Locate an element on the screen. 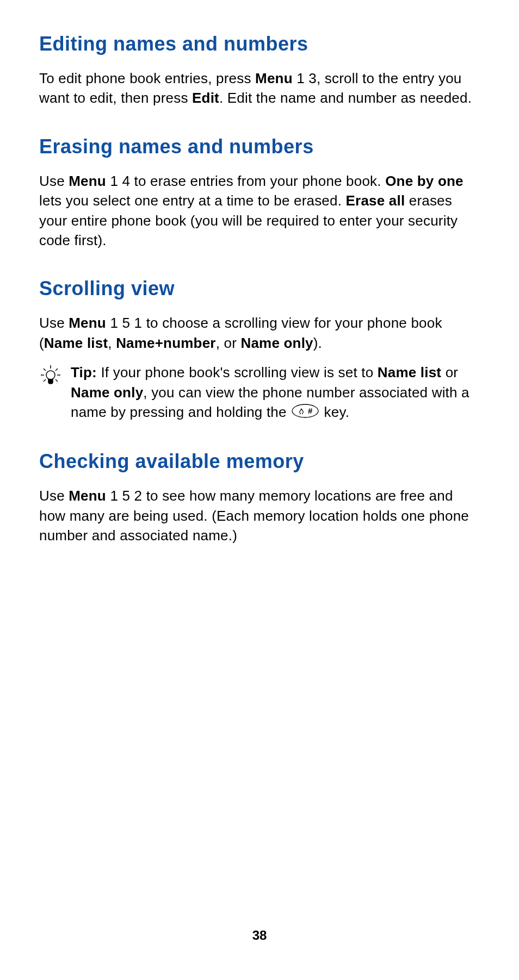  paragraph-editing: To edit phone book entries, press Menu 1… is located at coordinates (260, 88).